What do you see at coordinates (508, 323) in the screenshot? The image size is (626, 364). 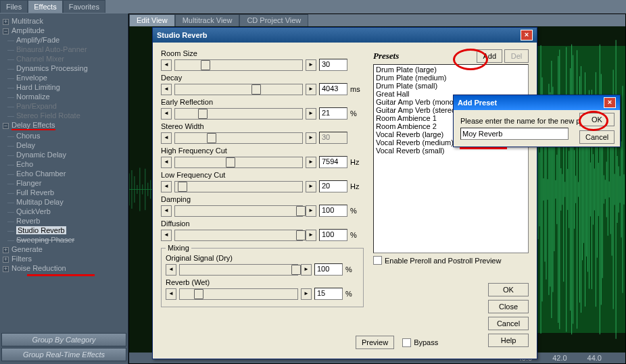 I see `cancel-button: Cancel` at bounding box center [508, 323].